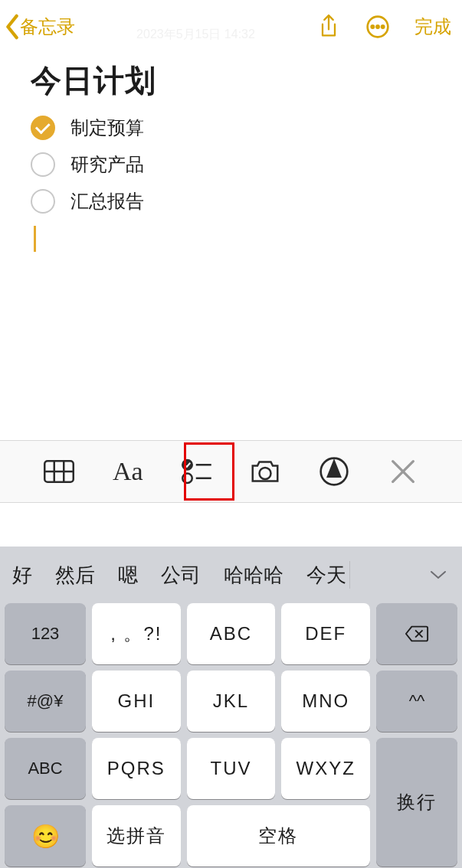 Image resolution: width=462 pixels, height=868 pixels. Describe the element at coordinates (265, 472) in the screenshot. I see `camera-button` at that location.